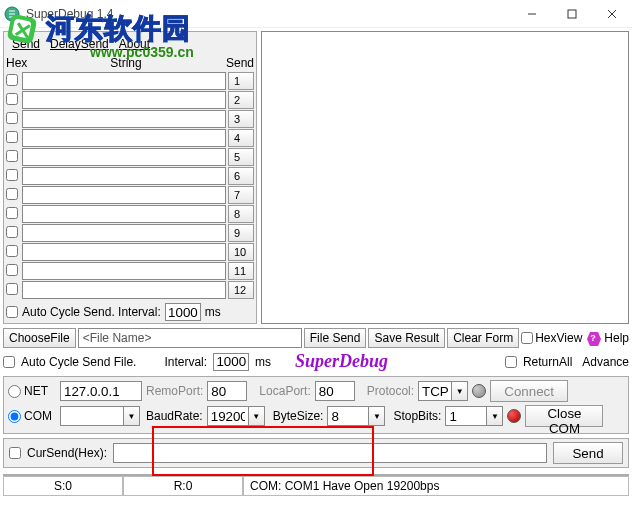 The height and width of the screenshot is (529, 632). I want to click on net-status-led, so click(479, 391).